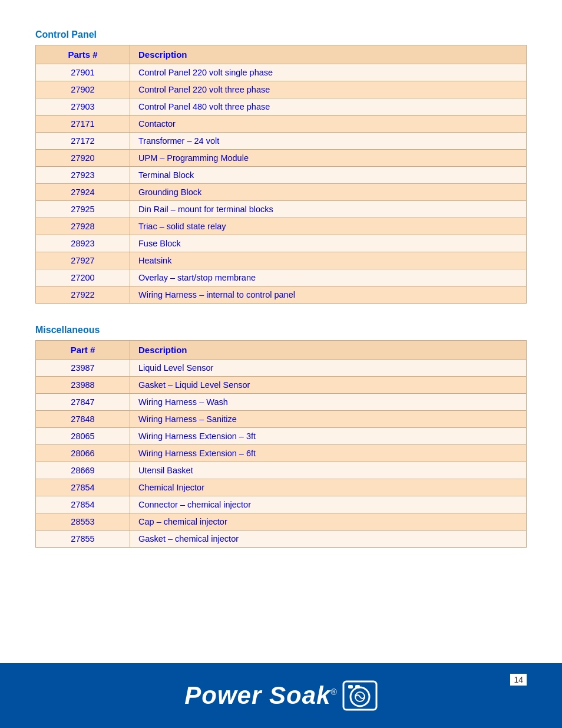 Image resolution: width=562 pixels, height=728 pixels. I want to click on description: Control Panel 480 volt three phase, so click(329, 107).